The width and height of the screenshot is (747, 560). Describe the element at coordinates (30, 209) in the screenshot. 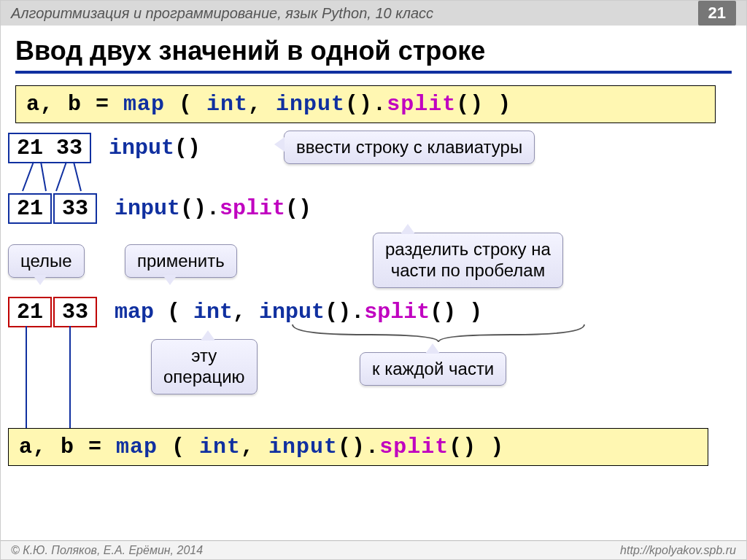

I see `box-part1: 21` at that location.